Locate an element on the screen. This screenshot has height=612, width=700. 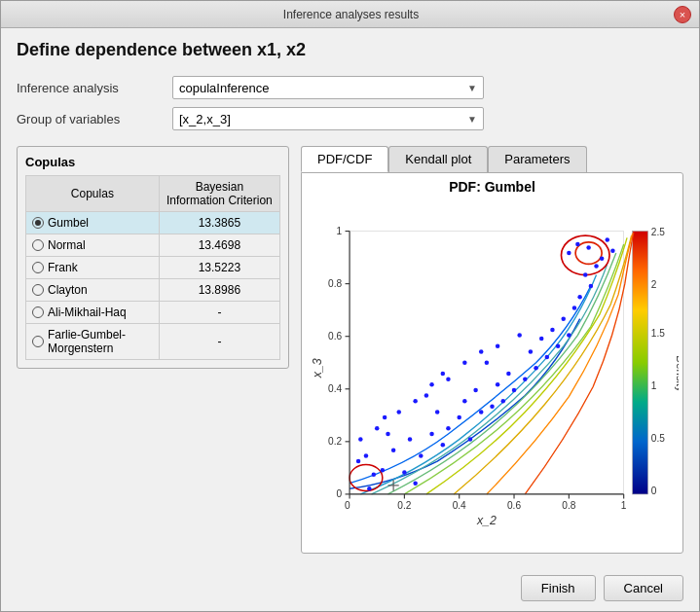
bic-cell: 13.4698 is located at coordinates (219, 245).